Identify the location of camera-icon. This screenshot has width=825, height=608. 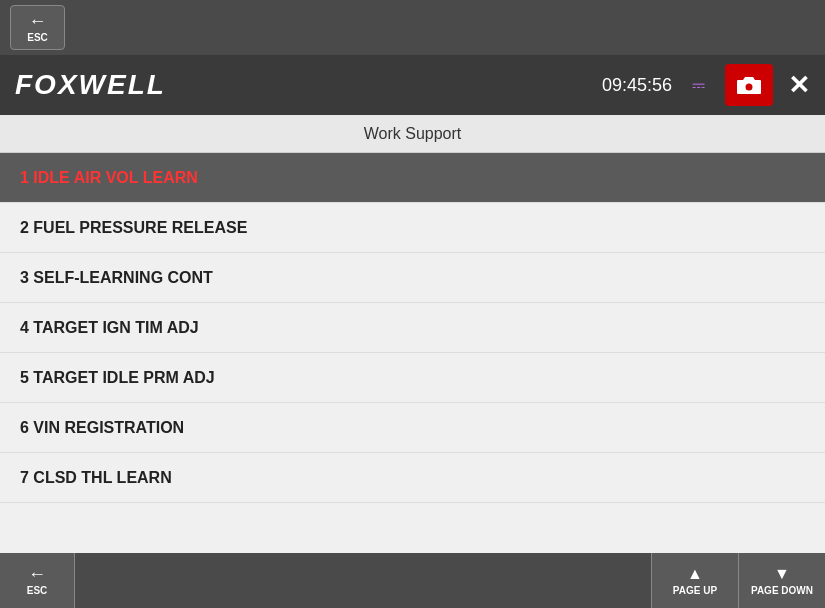
(749, 85).